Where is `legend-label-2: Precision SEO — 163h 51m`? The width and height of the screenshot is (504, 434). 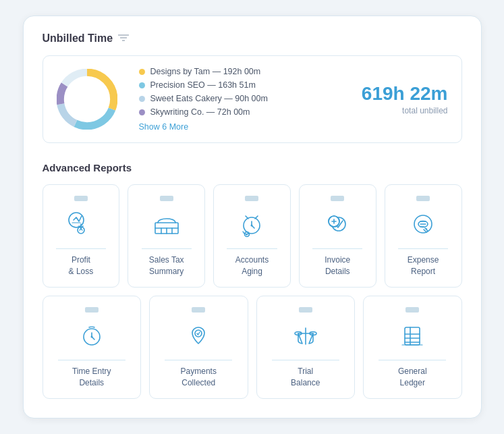 legend-label-2: Precision SEO — 163h 51m is located at coordinates (203, 85).